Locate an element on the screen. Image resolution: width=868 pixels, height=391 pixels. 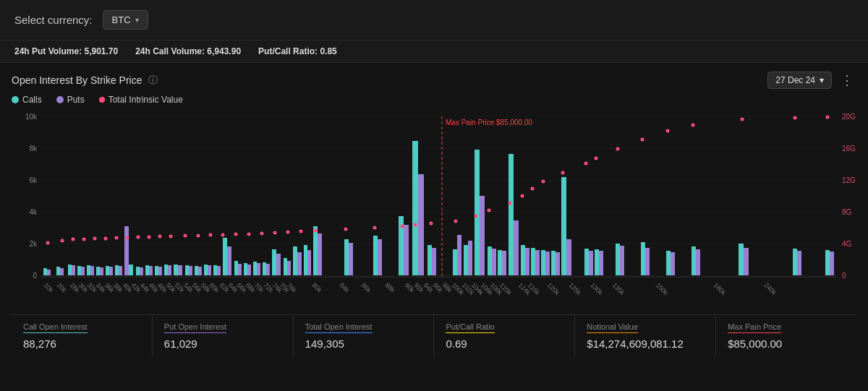
svg-text: 130k is located at coordinates (597, 289).